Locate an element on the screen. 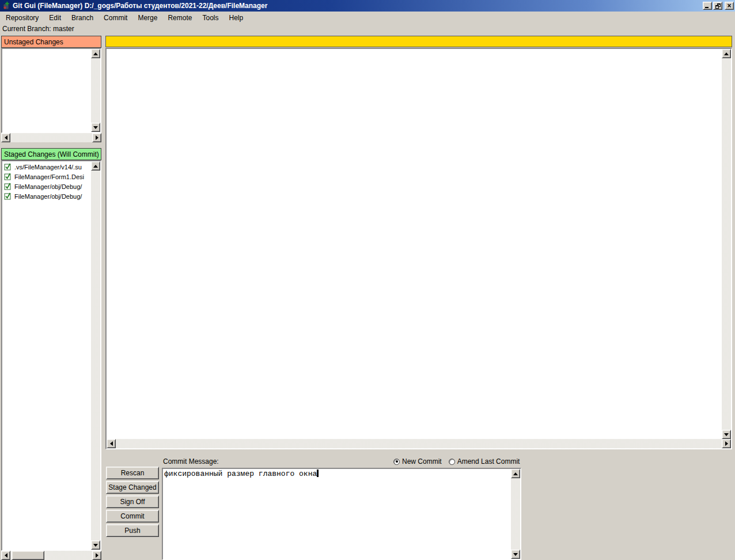 This screenshot has width=735, height=560. app-icon is located at coordinates (6, 6).